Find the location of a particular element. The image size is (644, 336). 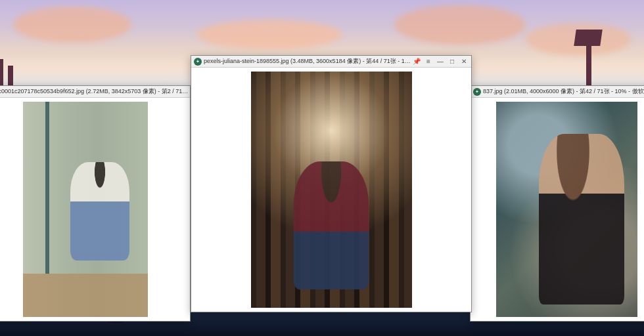

desktop-antenna is located at coordinates (588, 38).